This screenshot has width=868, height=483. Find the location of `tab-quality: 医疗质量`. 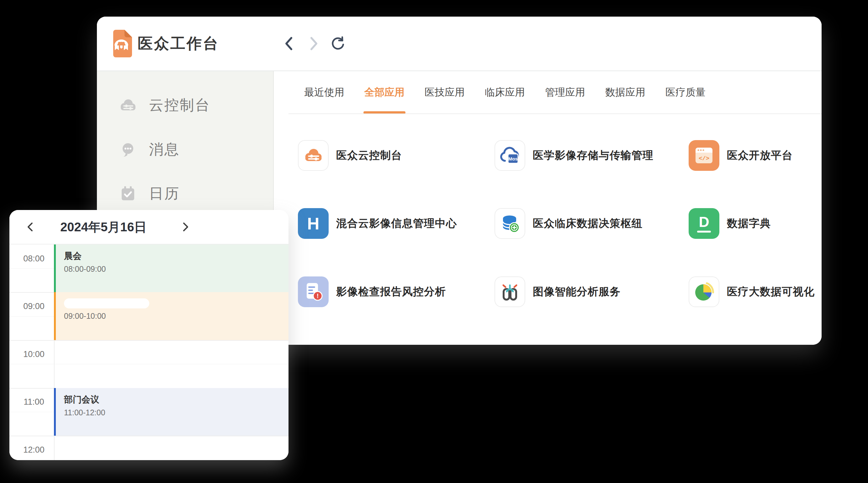

tab-quality: 医疗质量 is located at coordinates (685, 92).